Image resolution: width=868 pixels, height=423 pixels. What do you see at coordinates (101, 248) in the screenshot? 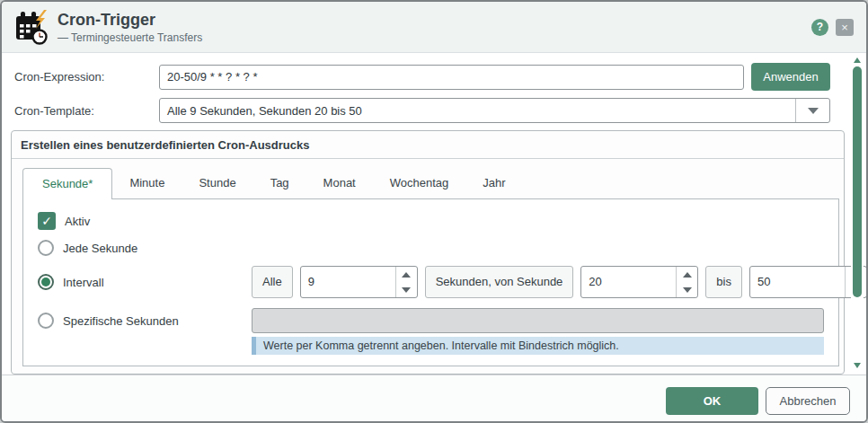
I see `every-second-label: Jede Sekunde` at bounding box center [101, 248].